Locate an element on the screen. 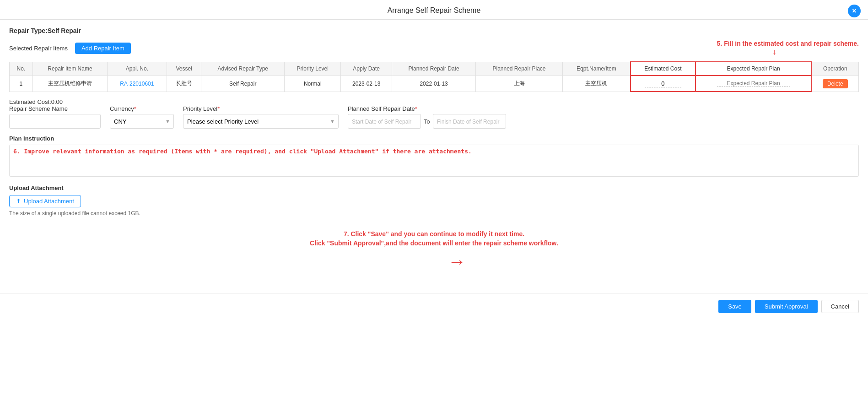 Image resolution: width=868 pixels, height=401 pixels. planned-repair-date-label: Planned Self Repair Date* is located at coordinates (427, 109).